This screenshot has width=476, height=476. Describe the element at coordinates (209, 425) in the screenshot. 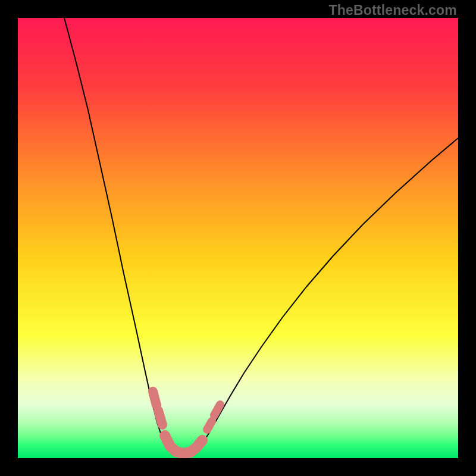

I see `series-marker-band-right` at that location.